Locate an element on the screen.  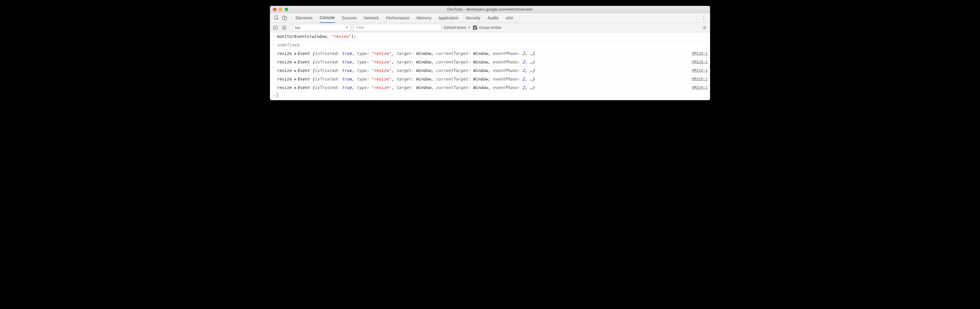
tab-network: Network is located at coordinates (371, 18).